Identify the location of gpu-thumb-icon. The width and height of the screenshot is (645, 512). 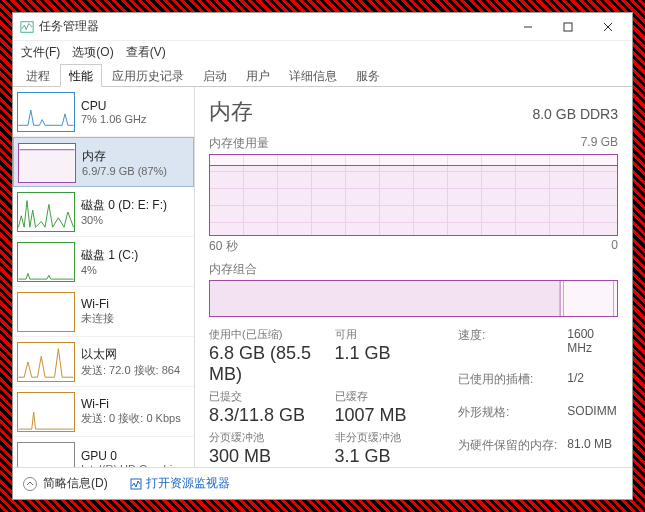
(46, 454).